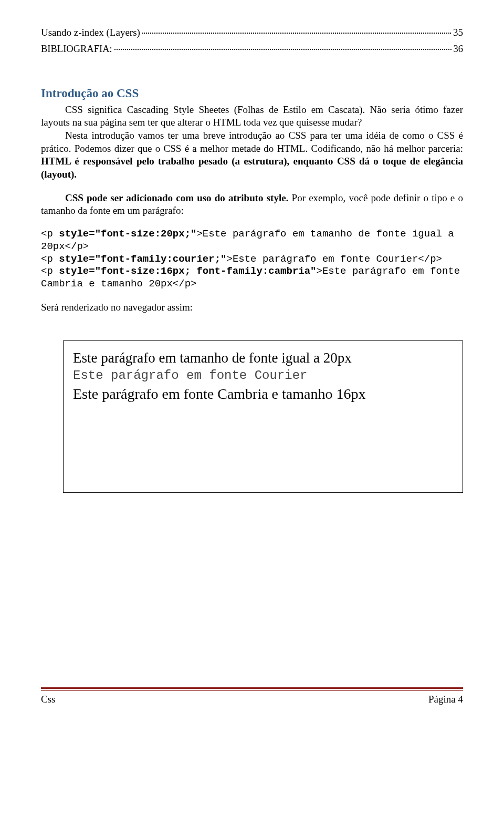 The image size is (504, 836). Describe the element at coordinates (90, 33) in the screenshot. I see `toc-entry-label: Usando z-index (Layers)` at that location.